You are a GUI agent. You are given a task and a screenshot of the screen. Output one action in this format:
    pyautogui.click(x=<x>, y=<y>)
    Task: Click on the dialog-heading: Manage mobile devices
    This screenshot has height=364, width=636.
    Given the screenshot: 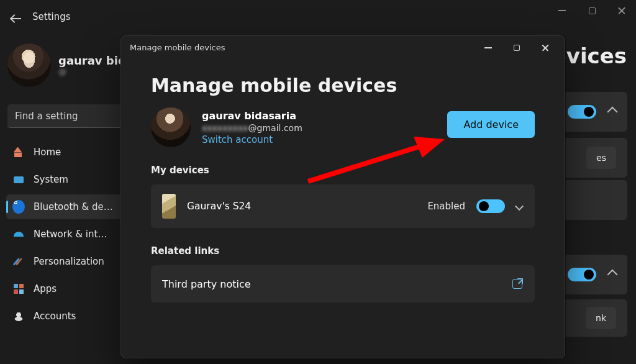 What is the action you would take?
    pyautogui.click(x=343, y=86)
    